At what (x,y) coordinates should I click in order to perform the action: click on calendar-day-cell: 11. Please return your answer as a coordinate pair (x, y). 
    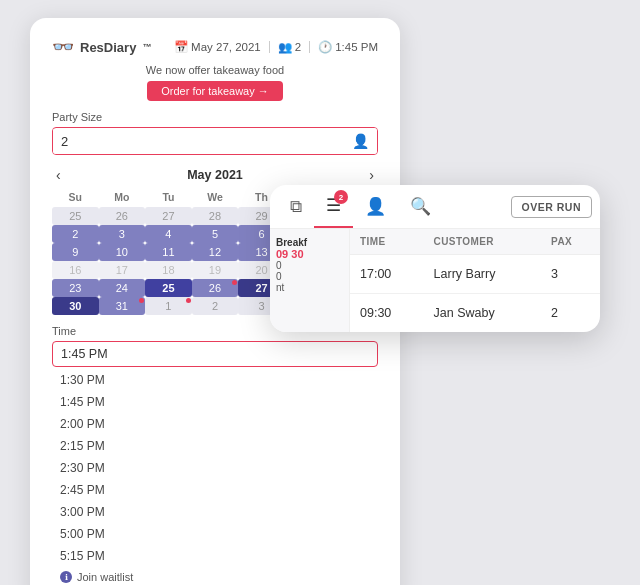
    Looking at the image, I should click on (168, 252).